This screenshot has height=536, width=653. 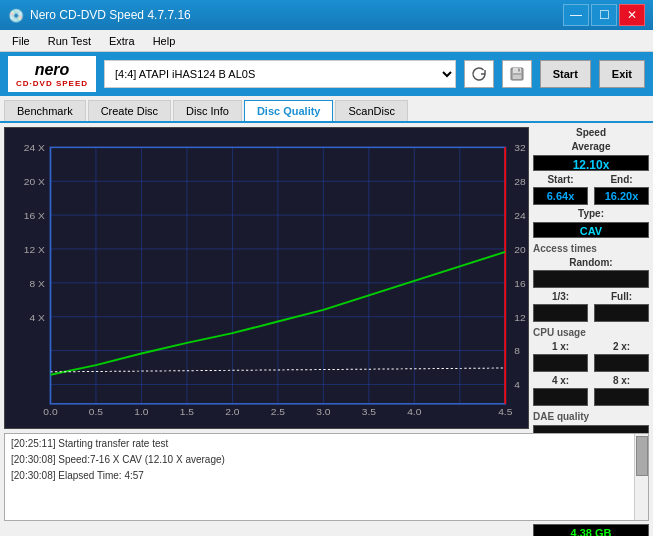 I want to click on average-label: Average, so click(x=591, y=146).